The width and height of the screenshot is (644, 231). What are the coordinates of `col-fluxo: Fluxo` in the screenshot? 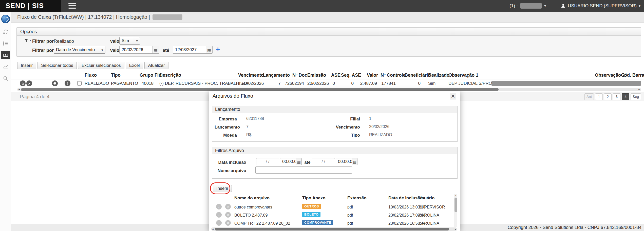 It's located at (91, 75).